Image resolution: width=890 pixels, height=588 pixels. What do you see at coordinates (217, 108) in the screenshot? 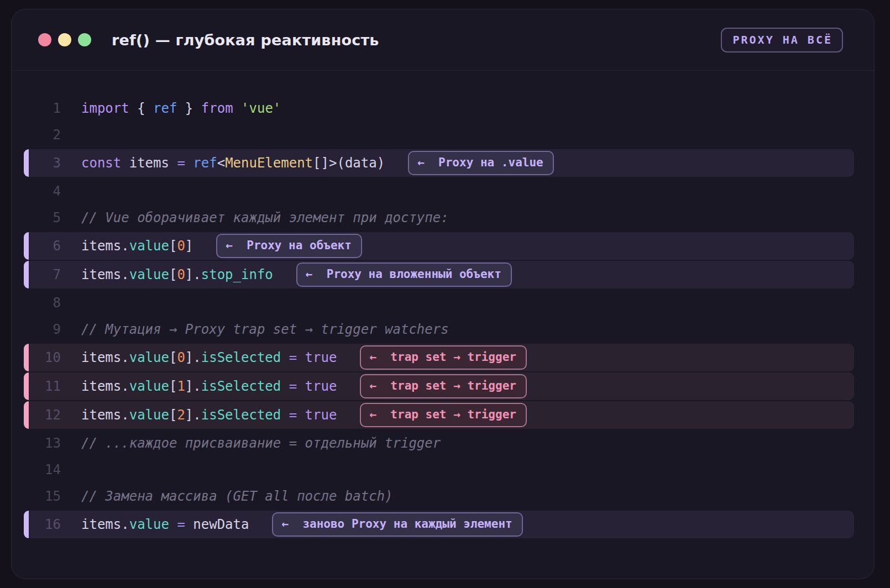
I see `token-keyword: from` at bounding box center [217, 108].